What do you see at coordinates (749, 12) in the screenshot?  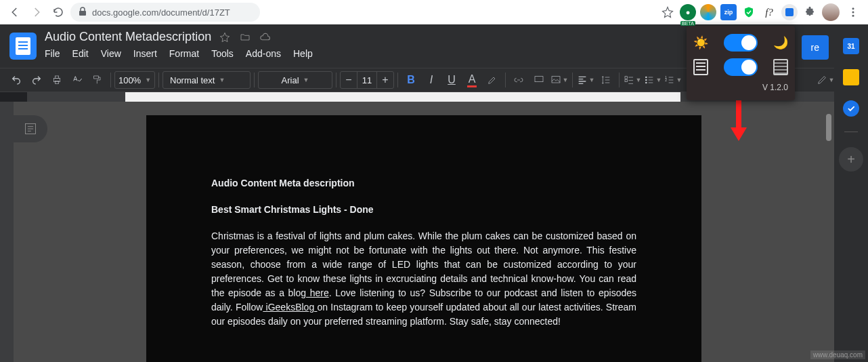 I see `extension-shield-icon` at bounding box center [749, 12].